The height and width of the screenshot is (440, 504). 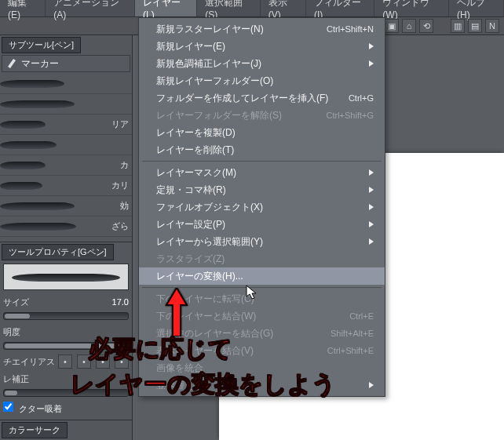 What do you see at coordinates (252, 9) in the screenshot?
I see `menubar: 編集(E) アニメーション(A) レイヤー(L) 選択範囲(S) 表示(V) フ…` at bounding box center [252, 9].